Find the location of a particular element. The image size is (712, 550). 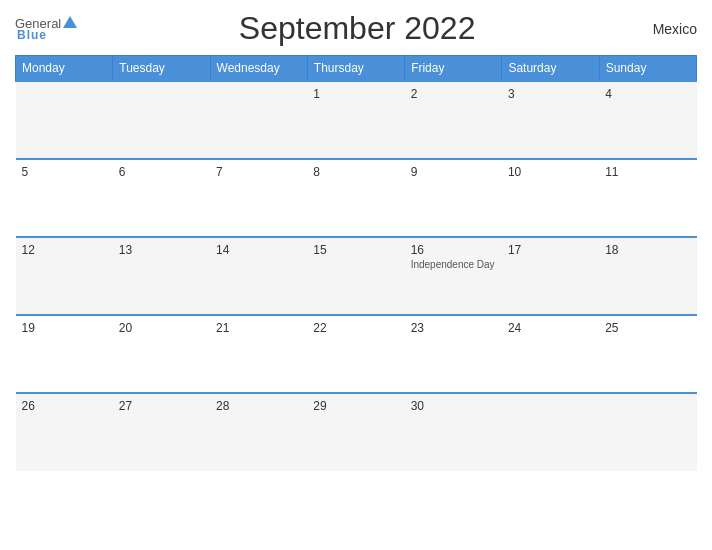

calendar-header: General Blue September 2022 Mexico is located at coordinates (356, 28).